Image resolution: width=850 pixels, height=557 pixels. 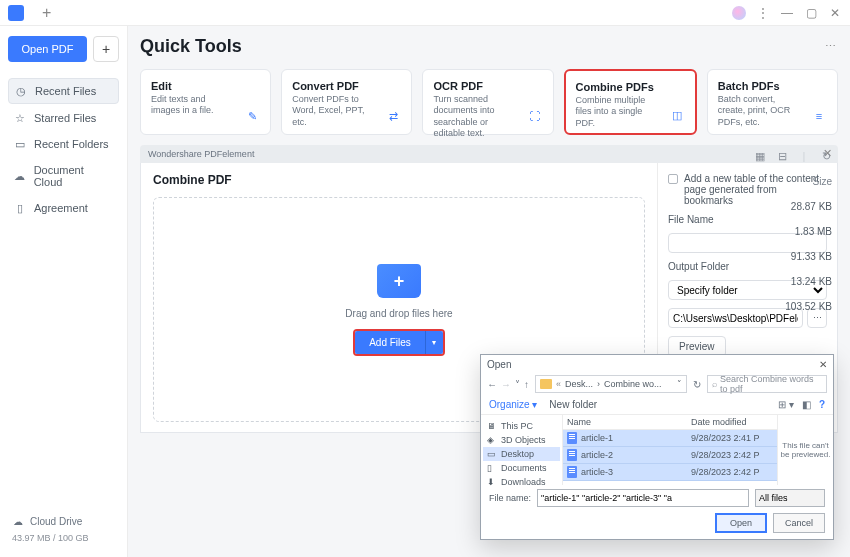 What do you see at coordinates (201, 154) in the screenshot?
I see `modal-brand: Wondershare PDFelement` at bounding box center [201, 154].